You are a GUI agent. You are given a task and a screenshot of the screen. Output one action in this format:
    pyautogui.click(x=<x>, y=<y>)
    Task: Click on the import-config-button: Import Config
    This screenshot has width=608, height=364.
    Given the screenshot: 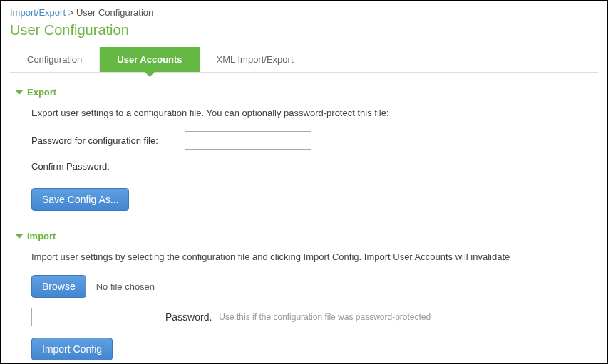 What is the action you would take?
    pyautogui.click(x=72, y=349)
    